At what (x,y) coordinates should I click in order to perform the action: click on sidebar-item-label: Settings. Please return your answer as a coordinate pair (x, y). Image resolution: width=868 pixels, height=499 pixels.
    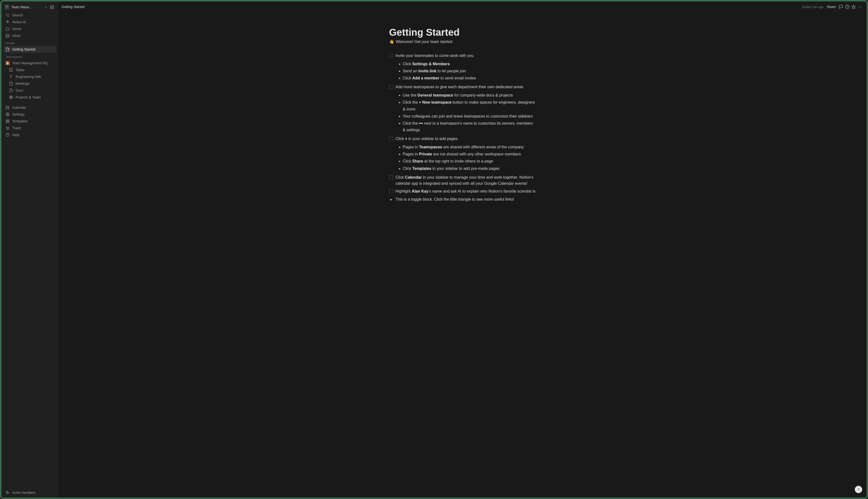
    Looking at the image, I should click on (18, 114).